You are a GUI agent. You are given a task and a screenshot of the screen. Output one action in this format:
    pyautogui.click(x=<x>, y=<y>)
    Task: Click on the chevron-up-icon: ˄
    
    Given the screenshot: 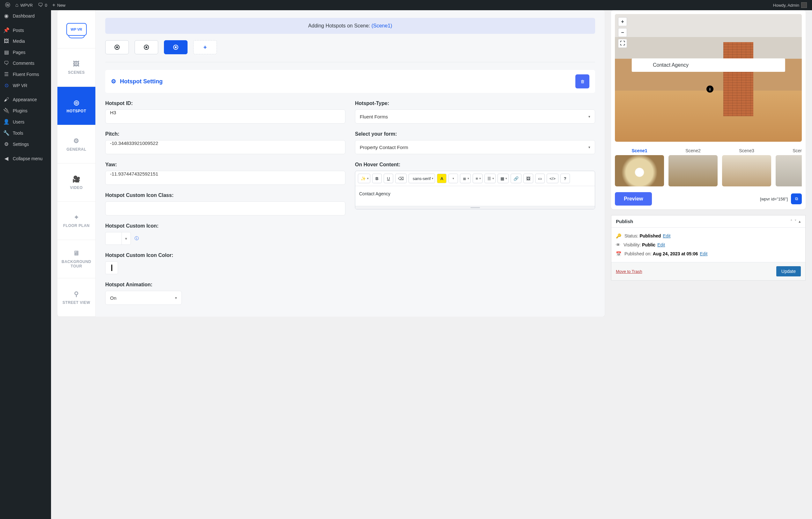 What is the action you would take?
    pyautogui.click(x=791, y=221)
    